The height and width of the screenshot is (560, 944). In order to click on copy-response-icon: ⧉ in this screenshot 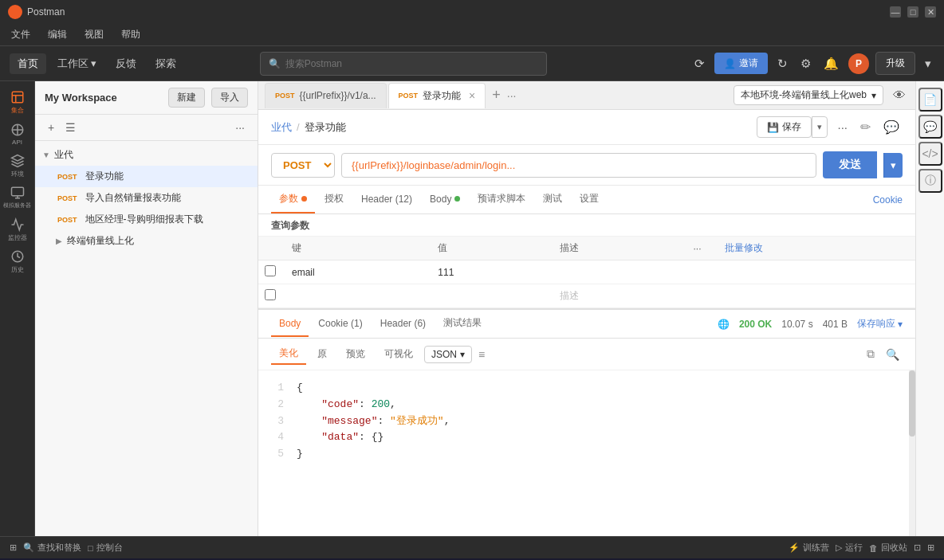, I will do `click(871, 354)`.